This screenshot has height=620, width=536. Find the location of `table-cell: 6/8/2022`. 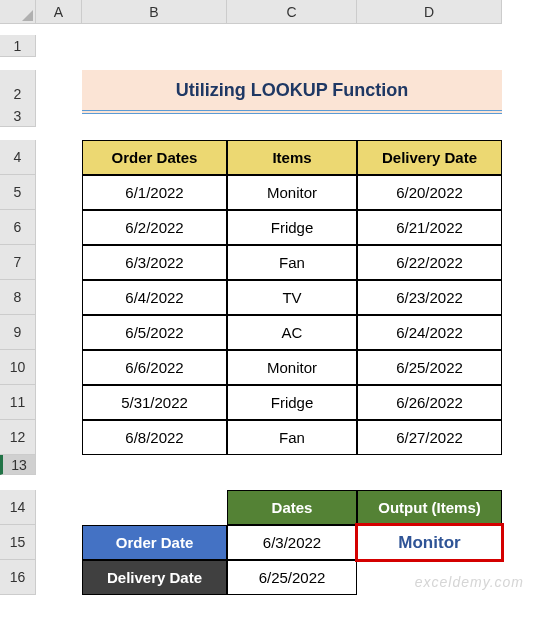

table-cell: 6/8/2022 is located at coordinates (154, 438).